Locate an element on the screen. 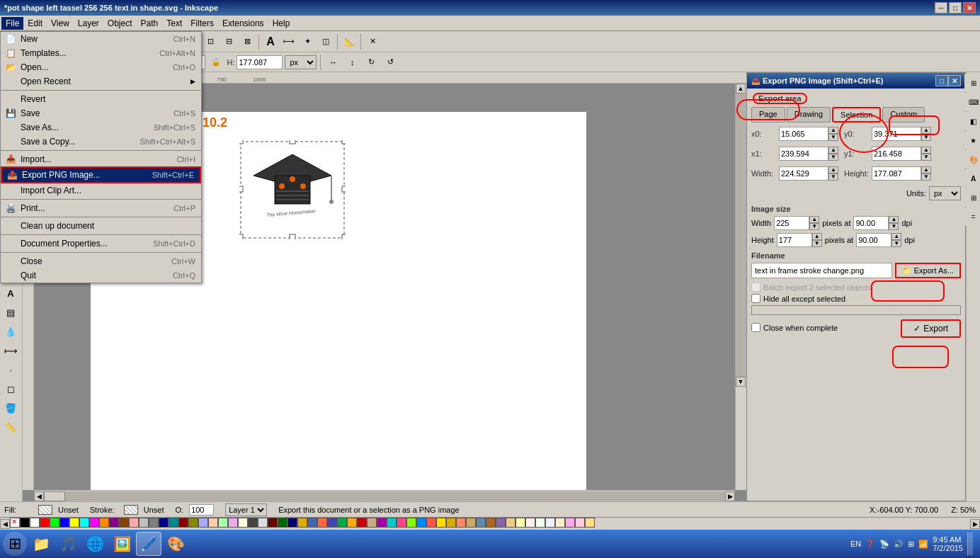  pc-snow is located at coordinates (530, 523).